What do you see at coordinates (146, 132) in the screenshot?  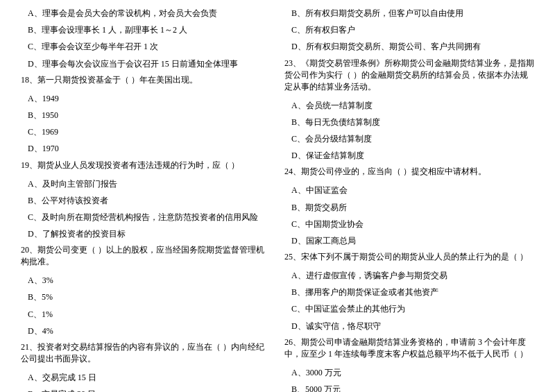 I see `option-text: C、1969` at bounding box center [146, 132].